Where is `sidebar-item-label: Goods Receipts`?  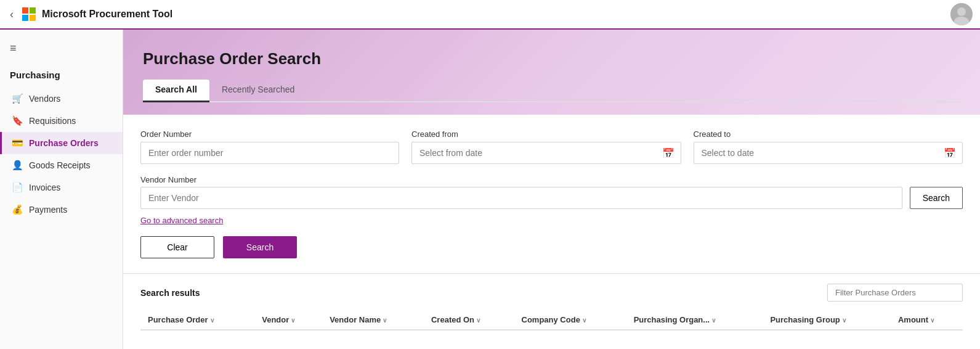 sidebar-item-label: Goods Receipts is located at coordinates (60, 165).